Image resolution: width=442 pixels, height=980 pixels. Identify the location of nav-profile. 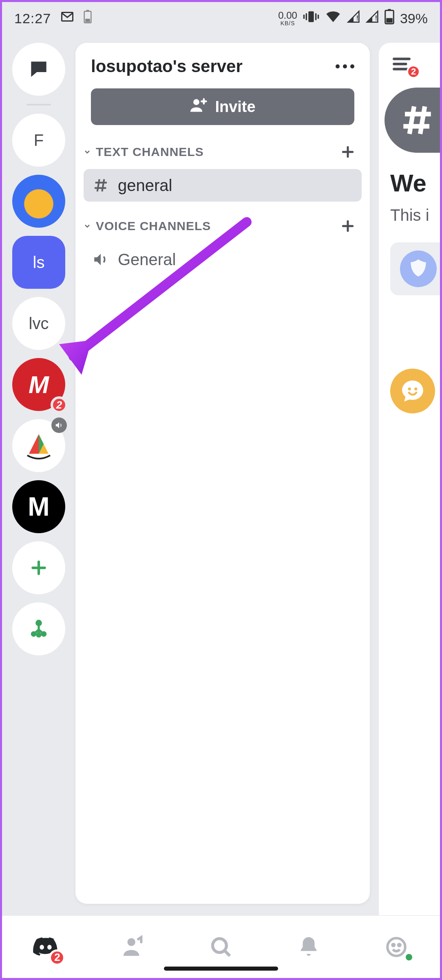
(396, 947).